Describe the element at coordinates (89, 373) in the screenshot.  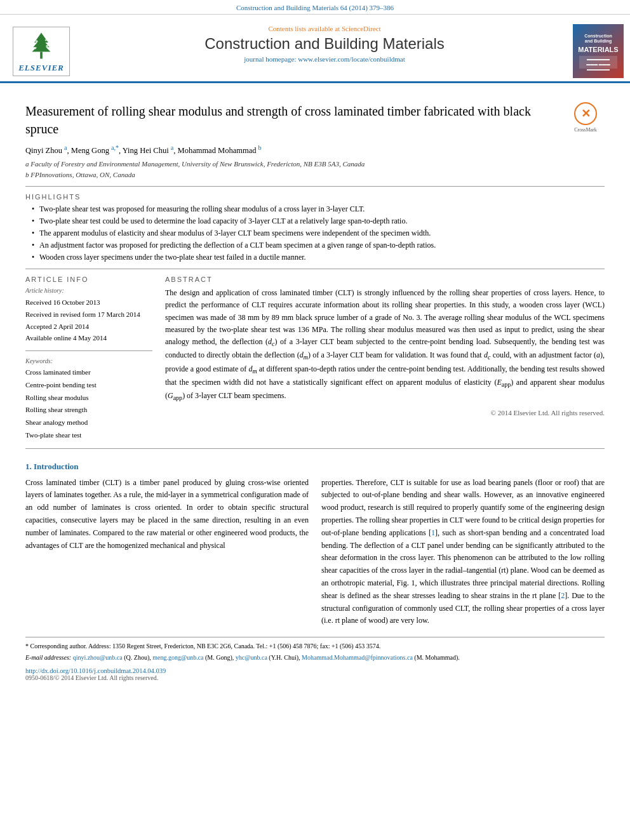
I see `keyword: Cross laminated timber` at that location.